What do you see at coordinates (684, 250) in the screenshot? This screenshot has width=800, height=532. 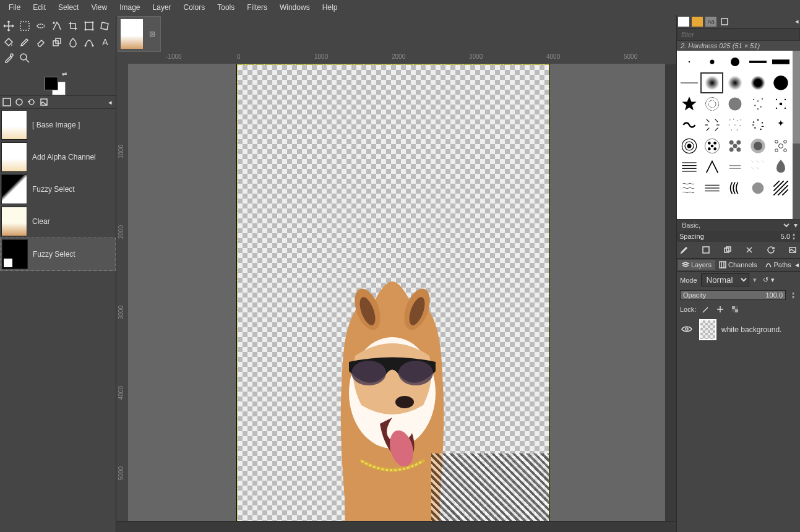 I see `edit-brush-icon` at bounding box center [684, 250].